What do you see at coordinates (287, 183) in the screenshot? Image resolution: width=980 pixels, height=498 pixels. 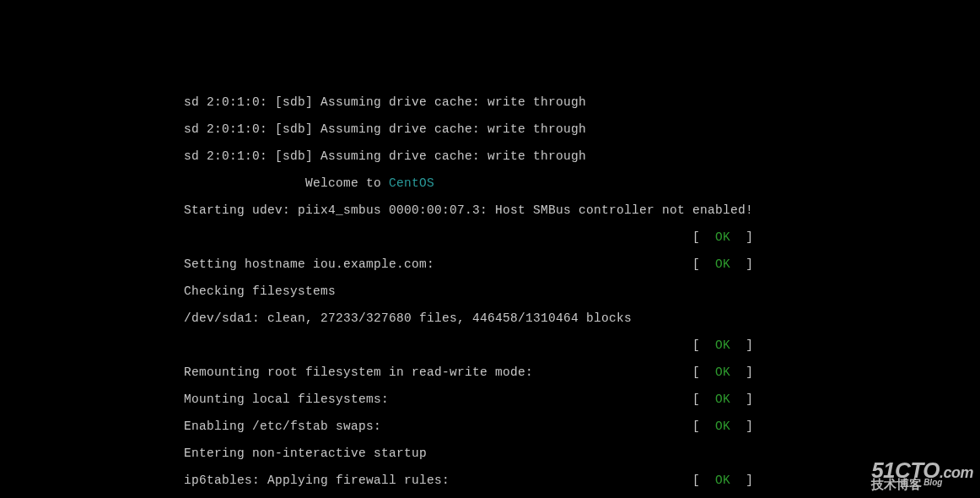 I see `welcome-prefix: Welcome to` at bounding box center [287, 183].